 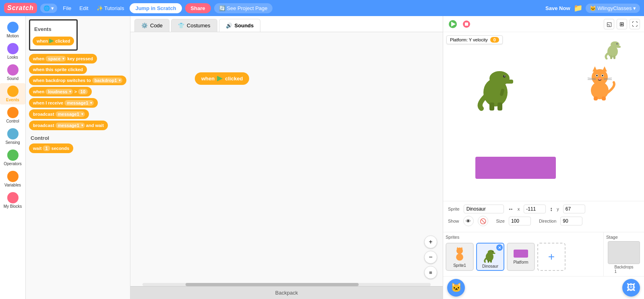 What do you see at coordinates (13, 137) in the screenshot?
I see `category-sensing: Sensing` at bounding box center [13, 137].